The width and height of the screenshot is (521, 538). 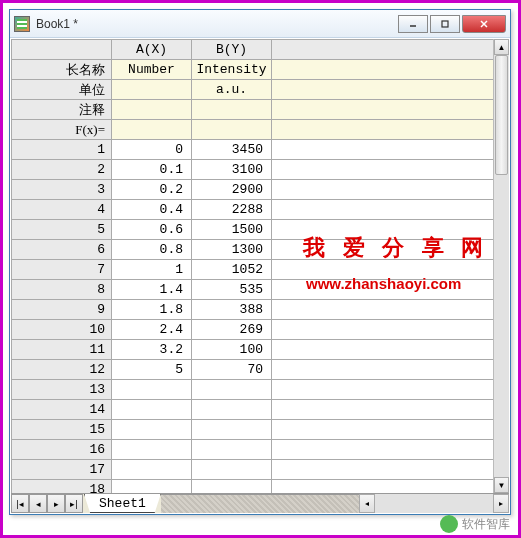 I want to click on row-number: 15, so click(x=62, y=430).